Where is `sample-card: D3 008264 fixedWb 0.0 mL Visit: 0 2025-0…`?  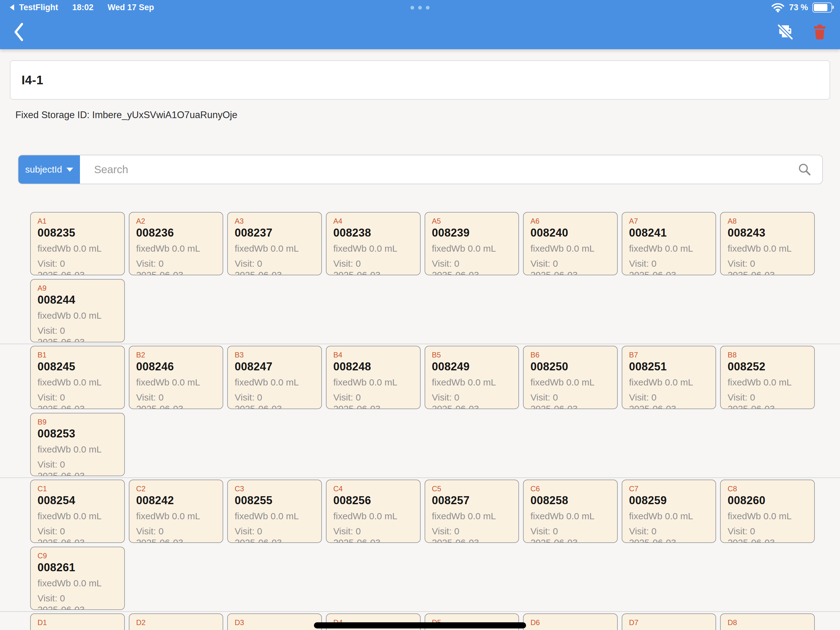
sample-card: D3 008264 fixedWb 0.0 mL Visit: 0 2025-0… is located at coordinates (275, 622).